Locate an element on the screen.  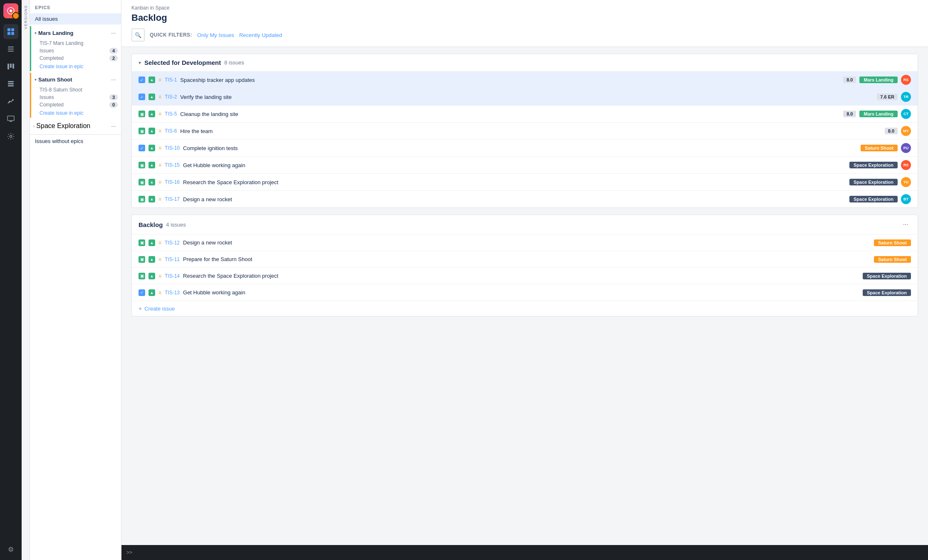
issues-without-epics-item: Issues without epics is located at coordinates (76, 141).